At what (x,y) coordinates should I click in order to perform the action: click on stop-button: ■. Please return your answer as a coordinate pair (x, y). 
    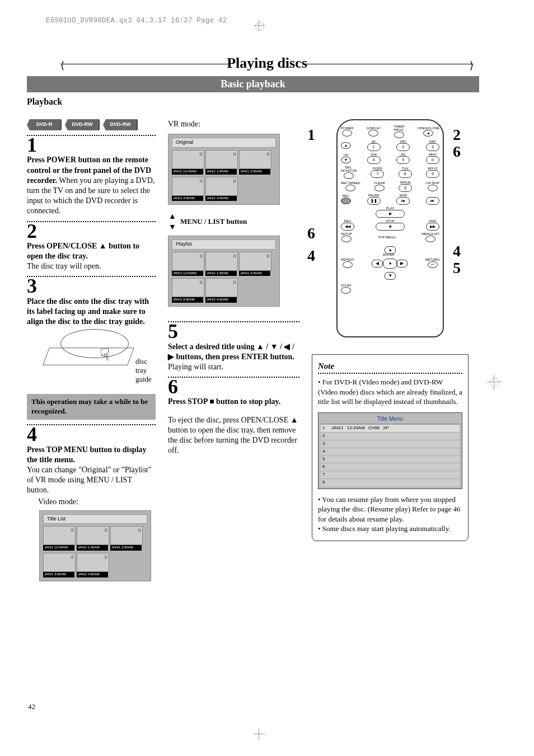
    Looking at the image, I should click on (390, 227).